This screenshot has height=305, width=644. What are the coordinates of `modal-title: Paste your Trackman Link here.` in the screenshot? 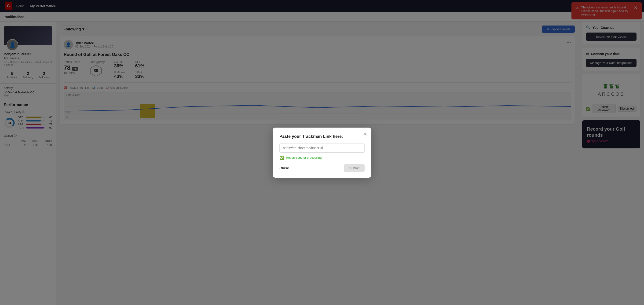 It's located at (322, 136).